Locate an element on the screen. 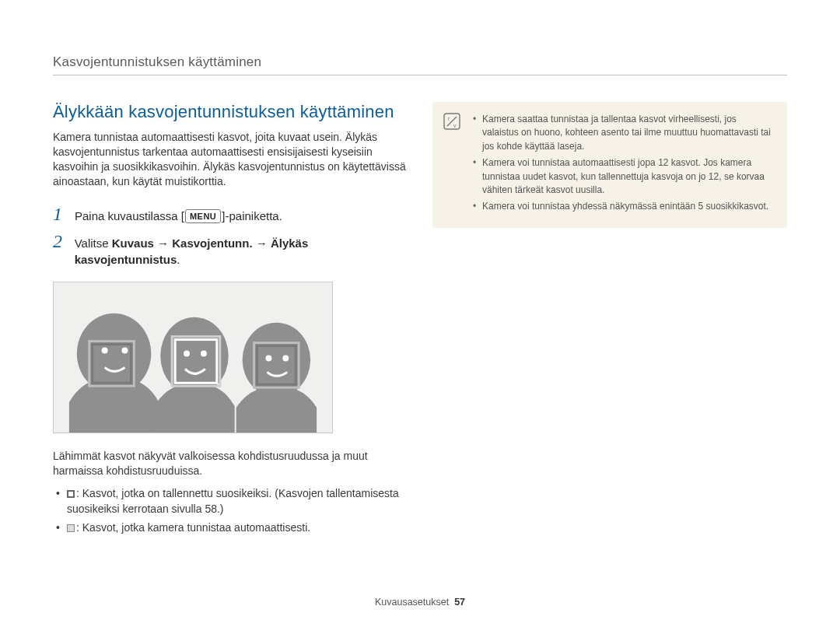  step-2: 2 Valitse Kuvaus → Kasvojentunn. → Älykä… is located at coordinates (232, 250).